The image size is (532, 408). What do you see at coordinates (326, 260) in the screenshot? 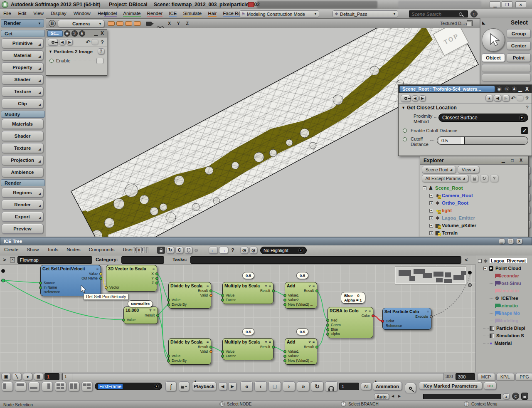
I see `tasks-field` at bounding box center [326, 260].